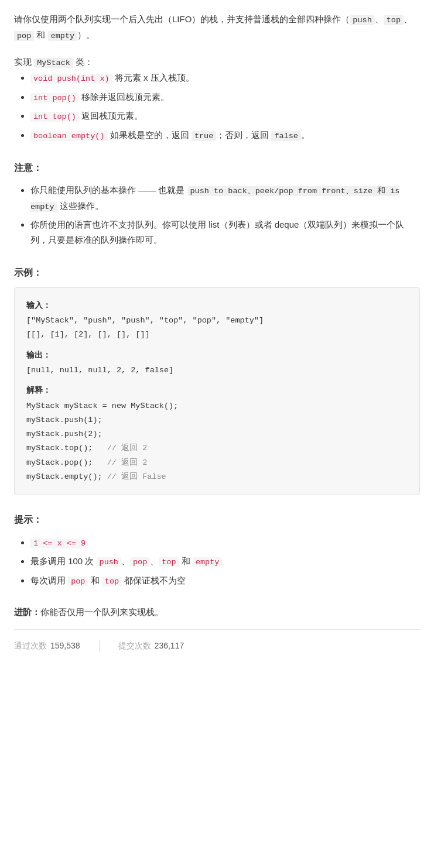 This screenshot has width=434, height=868. Describe the element at coordinates (135, 646) in the screenshot. I see `submit-label: 提交次数` at that location.